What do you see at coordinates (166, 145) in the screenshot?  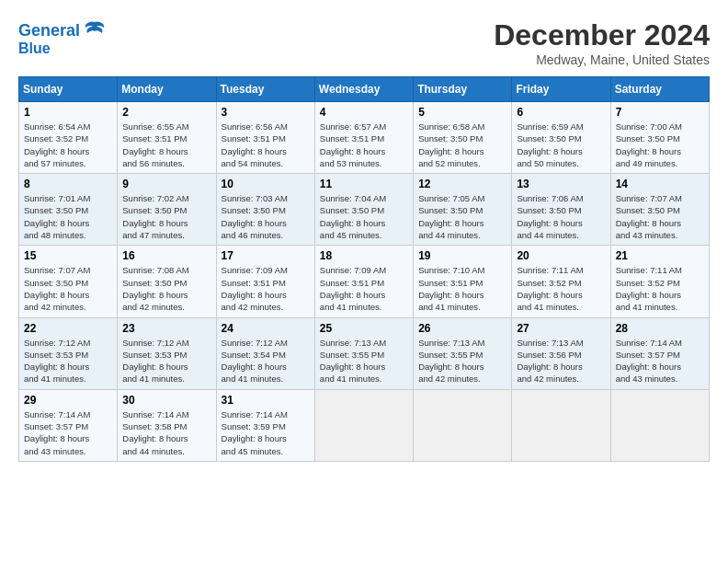 I see `day-content: Sunrise: 6:55 AMSunset: 3:51 PMDaylight:…` at bounding box center [166, 145].